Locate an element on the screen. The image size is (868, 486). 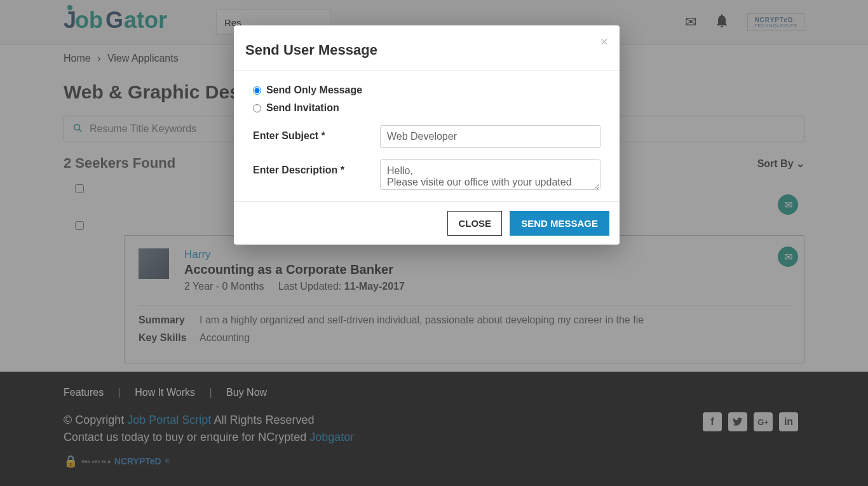
radio-send-message is located at coordinates (257, 90).